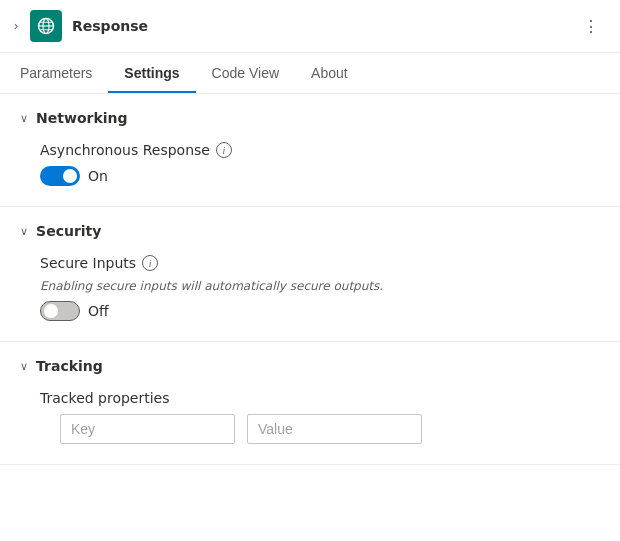 The width and height of the screenshot is (620, 541). What do you see at coordinates (310, 231) in the screenshot?
I see `security-section-header: ∨ Security` at bounding box center [310, 231].